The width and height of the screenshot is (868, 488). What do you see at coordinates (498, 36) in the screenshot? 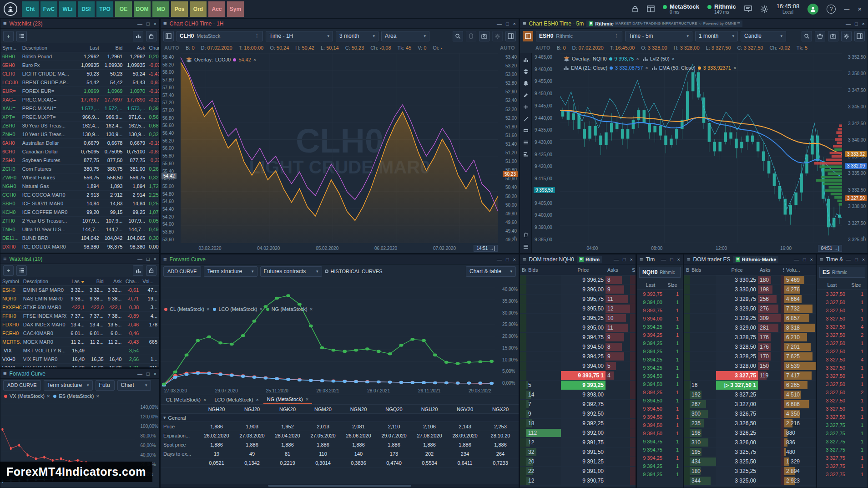
I see `chart-settings-gear-icon` at bounding box center [498, 36].